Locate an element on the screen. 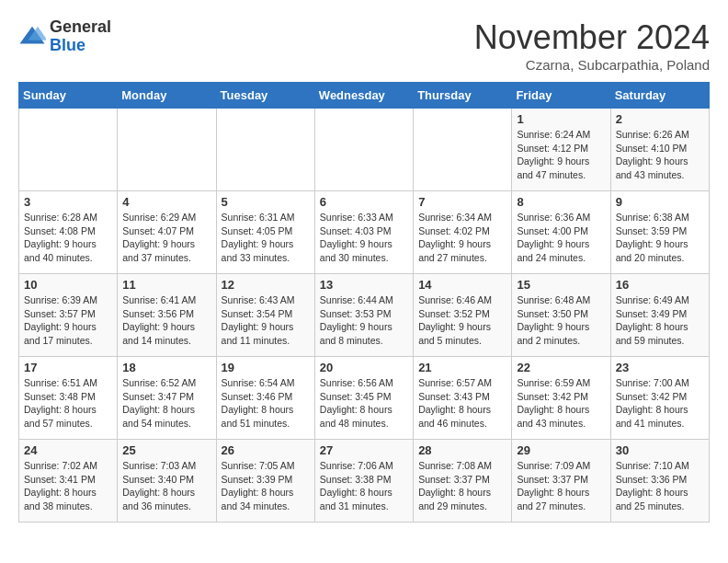 This screenshot has height=563, width=728. day-number: 6 is located at coordinates (364, 202).